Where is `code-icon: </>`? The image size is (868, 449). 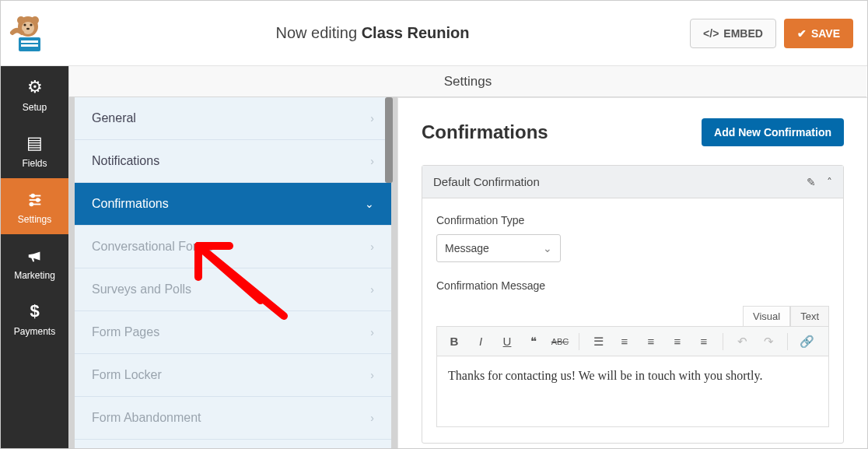 code-icon: </> is located at coordinates (711, 33).